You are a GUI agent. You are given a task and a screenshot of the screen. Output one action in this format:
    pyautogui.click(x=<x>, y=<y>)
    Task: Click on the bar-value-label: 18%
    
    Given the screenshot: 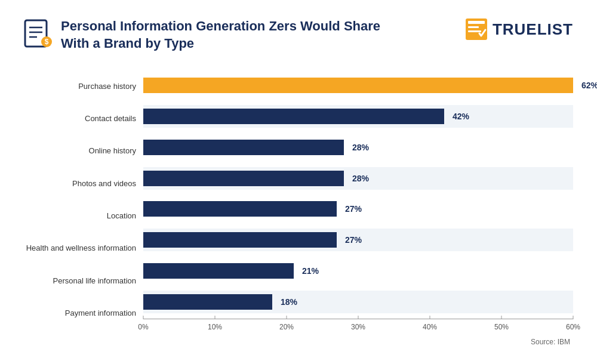 What is the action you would take?
    pyautogui.click(x=289, y=302)
    